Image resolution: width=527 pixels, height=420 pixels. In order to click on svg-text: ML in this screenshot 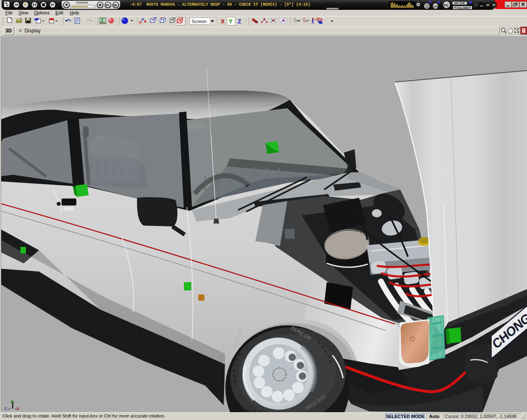, I will do `click(116, 5)`.